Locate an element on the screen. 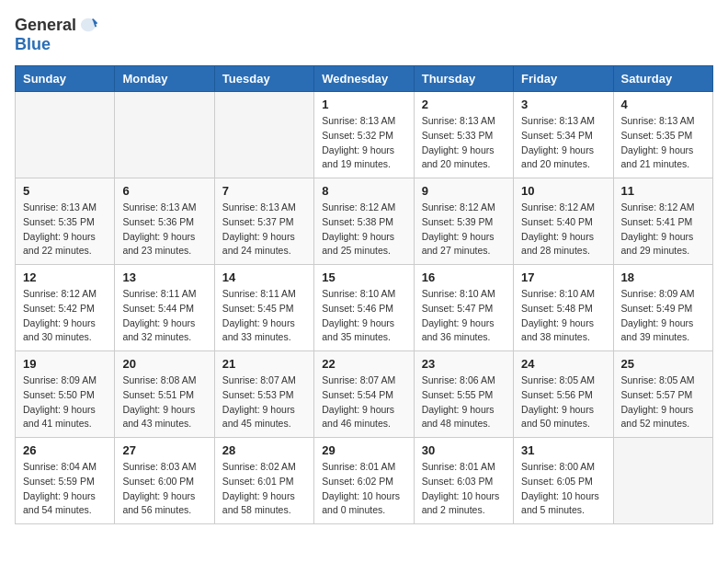 The height and width of the screenshot is (563, 728). calendar-day-cell: 25Sunrise: 8:05 AMSunset: 5:57 PMDayligh… is located at coordinates (663, 395).